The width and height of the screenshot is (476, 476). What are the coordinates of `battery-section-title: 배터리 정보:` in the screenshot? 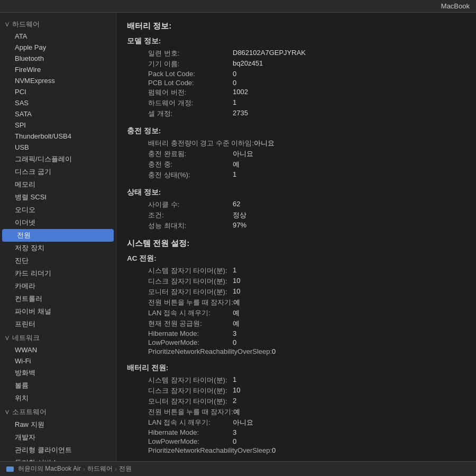 It's located at (296, 26).